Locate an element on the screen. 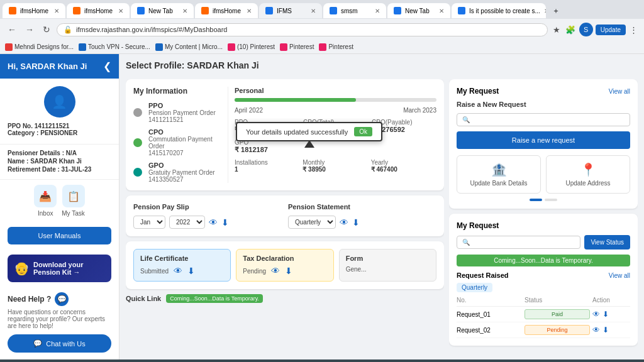  tab-label-1: ifmsHome is located at coordinates (34, 11).